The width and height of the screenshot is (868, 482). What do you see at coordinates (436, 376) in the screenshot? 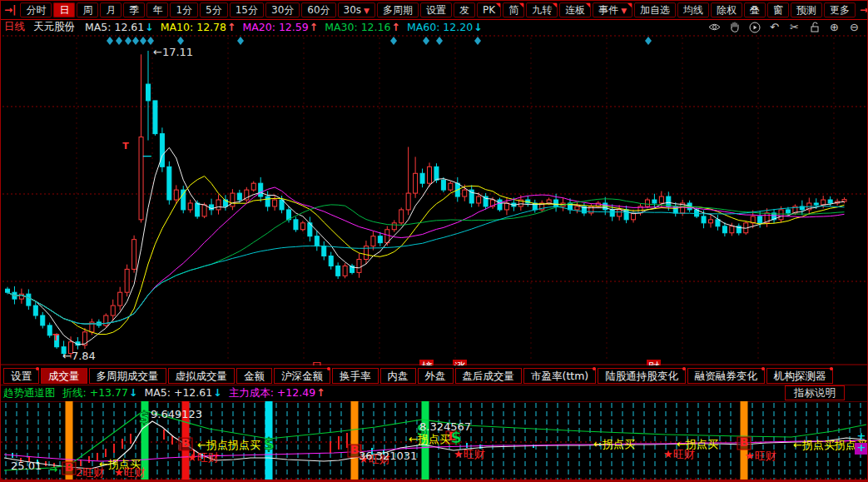
I see `tab-外盘: 外盘` at bounding box center [436, 376].